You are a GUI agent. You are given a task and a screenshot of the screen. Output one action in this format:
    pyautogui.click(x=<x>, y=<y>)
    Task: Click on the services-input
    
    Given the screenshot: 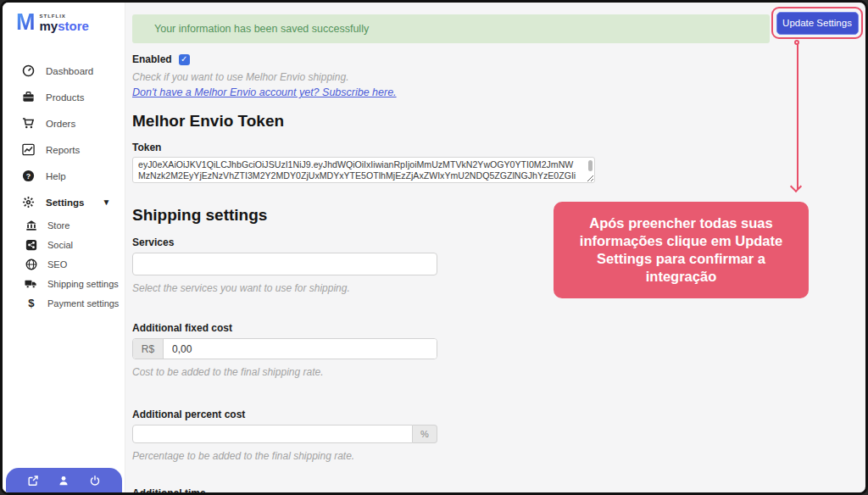 What is the action you would take?
    pyautogui.click(x=285, y=264)
    